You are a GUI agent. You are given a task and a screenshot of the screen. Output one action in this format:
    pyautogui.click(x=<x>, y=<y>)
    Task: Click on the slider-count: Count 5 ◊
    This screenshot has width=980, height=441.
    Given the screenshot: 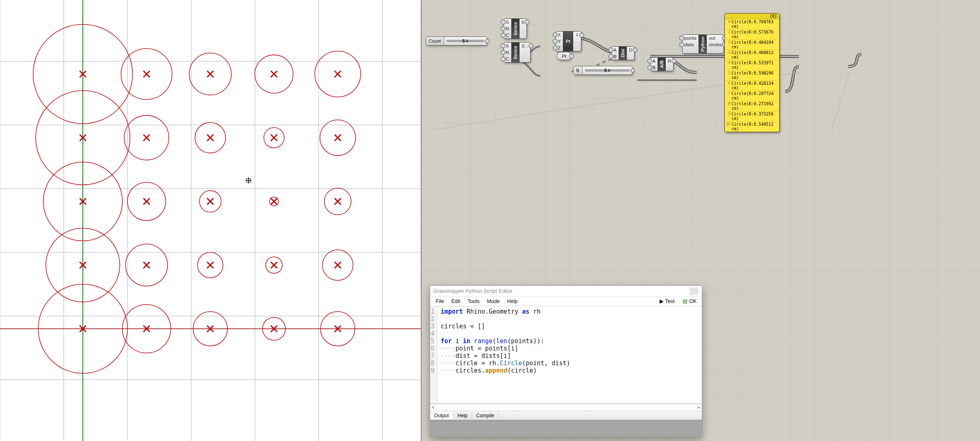 What is the action you would take?
    pyautogui.click(x=456, y=41)
    